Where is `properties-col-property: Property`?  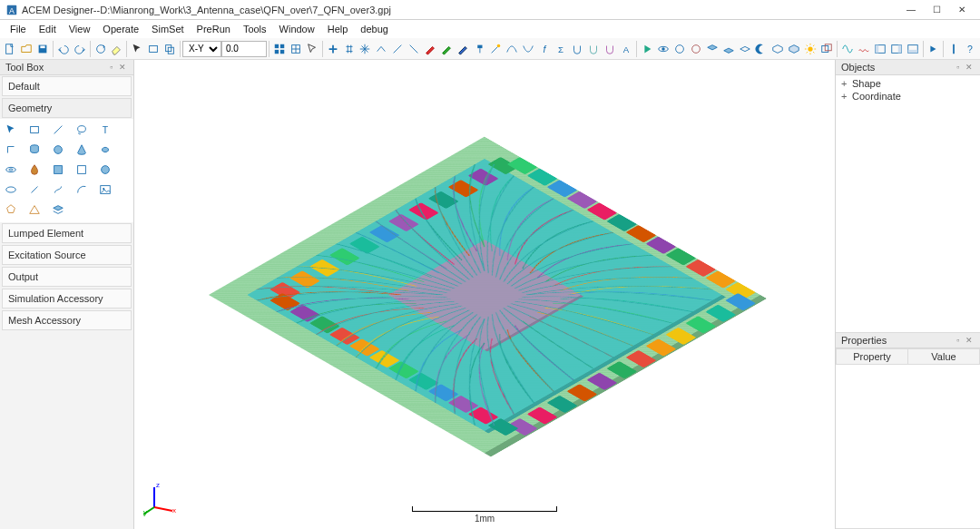 properties-col-property: Property is located at coordinates (873, 357).